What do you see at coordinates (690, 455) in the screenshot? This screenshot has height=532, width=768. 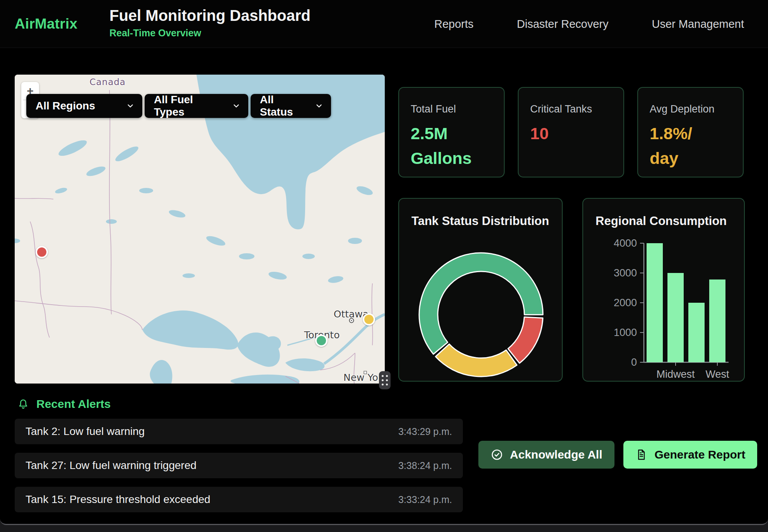 I see `generate-report-button: Generate Report` at bounding box center [690, 455].